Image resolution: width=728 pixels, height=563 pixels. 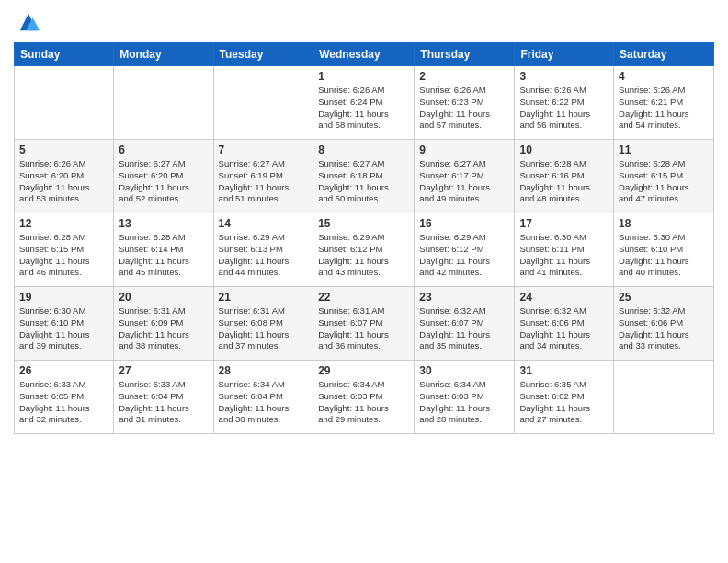 What do you see at coordinates (564, 103) in the screenshot?
I see `calendar-cell: 3Sunrise: 6:26 AM Sunset: 6:22 PM Daylig…` at bounding box center [564, 103].